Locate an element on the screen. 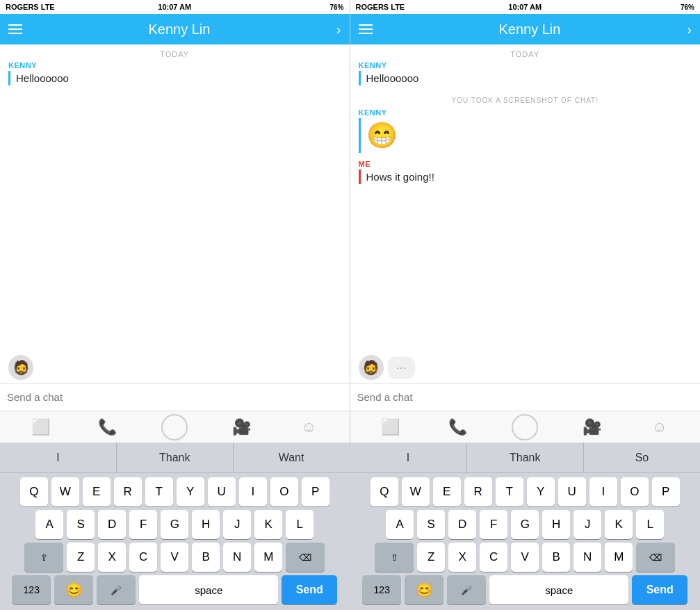  key-y-right: Y is located at coordinates (541, 492).